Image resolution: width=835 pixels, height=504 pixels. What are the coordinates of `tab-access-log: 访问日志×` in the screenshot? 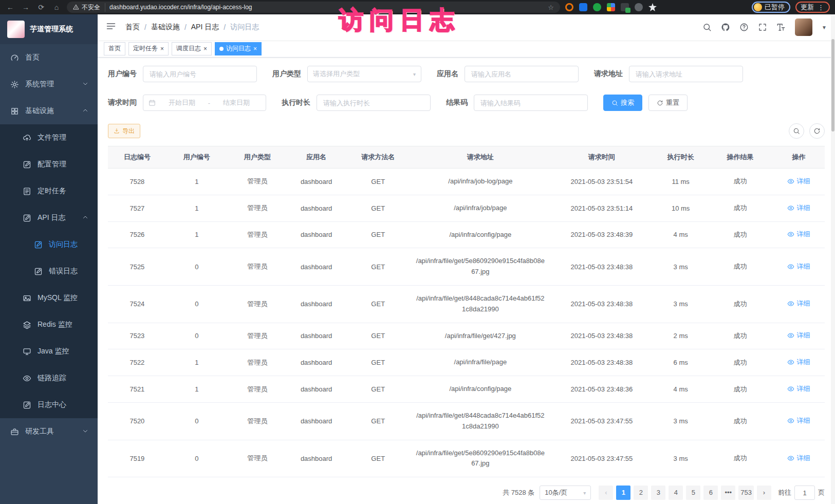 It's located at (238, 49).